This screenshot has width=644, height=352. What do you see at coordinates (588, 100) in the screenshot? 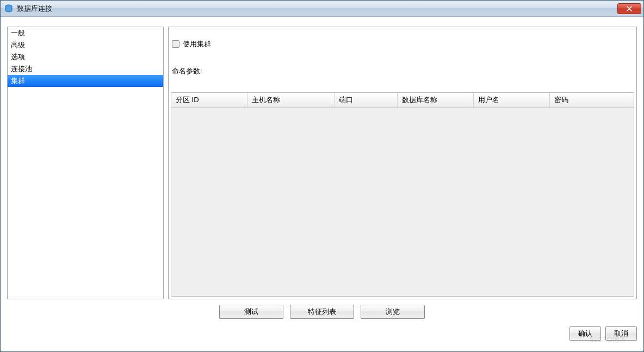
I see `col-password: 密码` at bounding box center [588, 100].